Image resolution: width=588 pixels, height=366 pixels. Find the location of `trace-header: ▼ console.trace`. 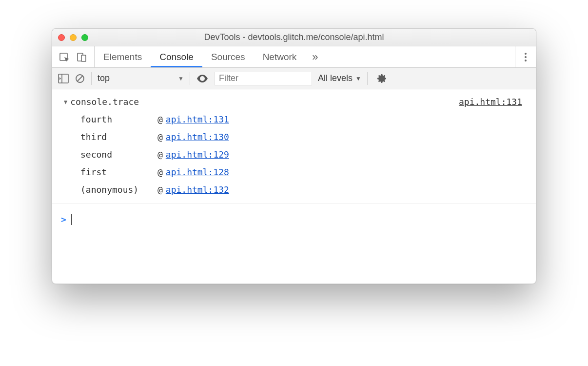

trace-header: ▼ console.trace is located at coordinates (259, 102).